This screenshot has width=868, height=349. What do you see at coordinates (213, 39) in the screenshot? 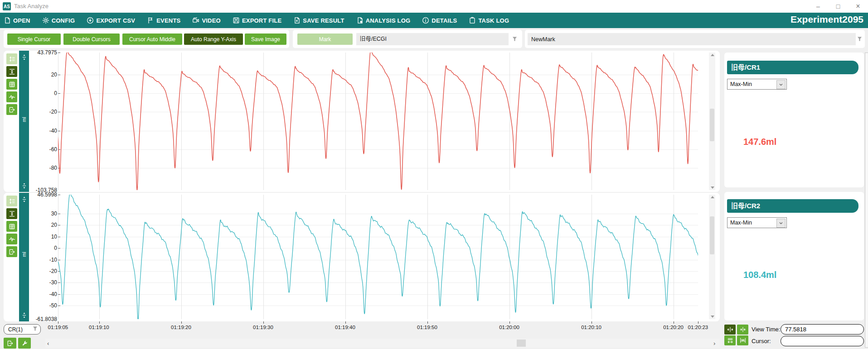
I see `button-auto-range-y-axis: Auto Range Y-Axis` at bounding box center [213, 39].